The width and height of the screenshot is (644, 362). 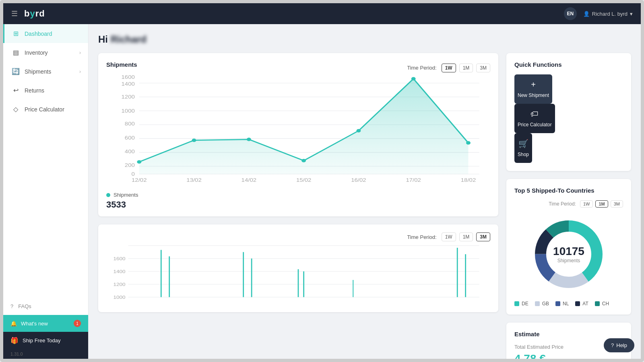 I want to click on country-gb: GB, so click(x=542, y=304).